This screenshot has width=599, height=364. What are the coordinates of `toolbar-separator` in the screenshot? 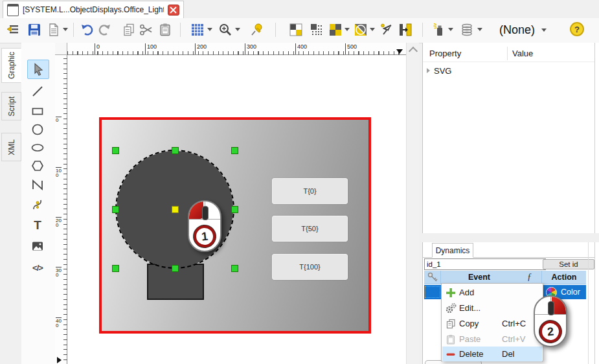 It's located at (74, 30).